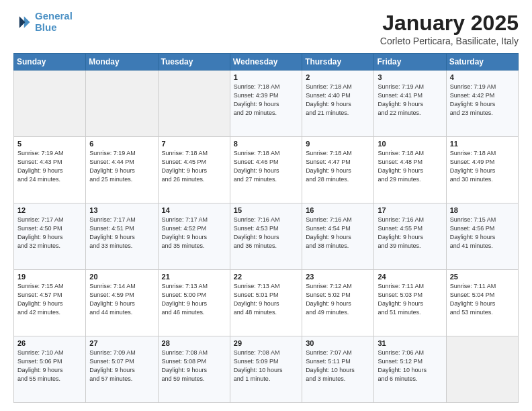 The width and height of the screenshot is (532, 411). I want to click on day-number: 24, so click(410, 277).